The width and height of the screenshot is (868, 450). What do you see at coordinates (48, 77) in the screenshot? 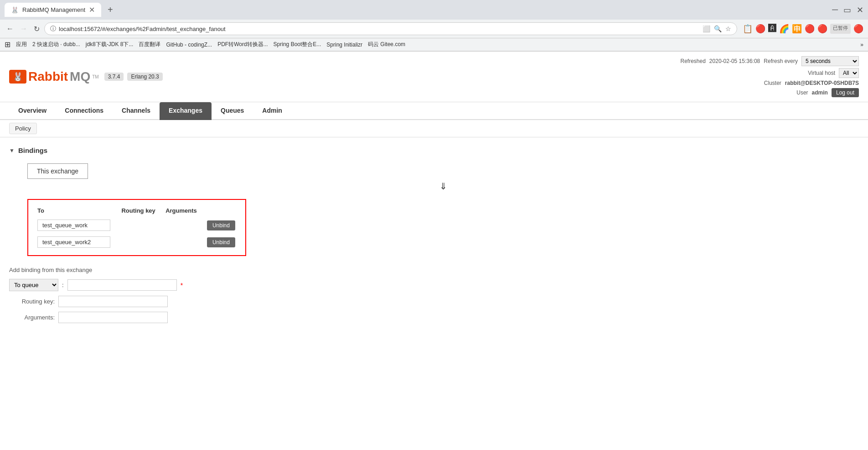
I see `logo-rabbit: Rabbit` at bounding box center [48, 77].